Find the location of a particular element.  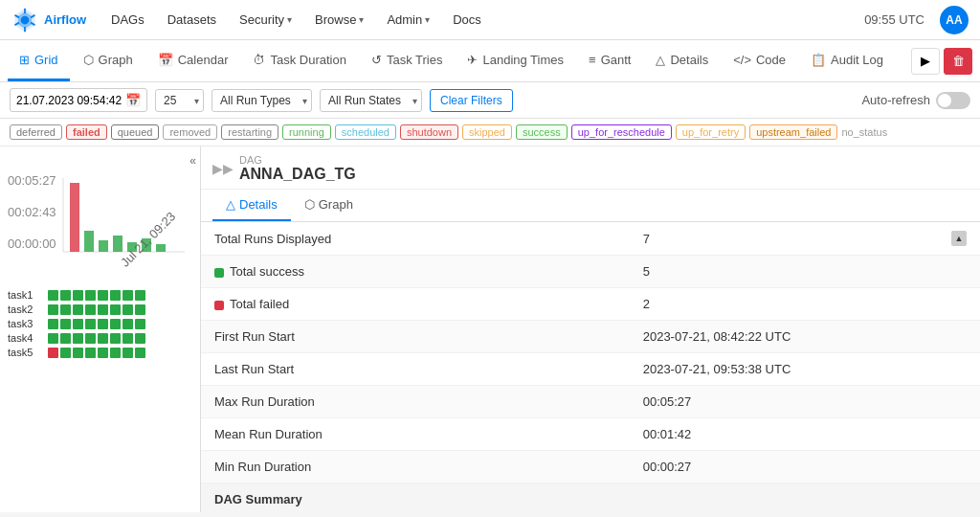

badge-no-status: no_status is located at coordinates (864, 132).